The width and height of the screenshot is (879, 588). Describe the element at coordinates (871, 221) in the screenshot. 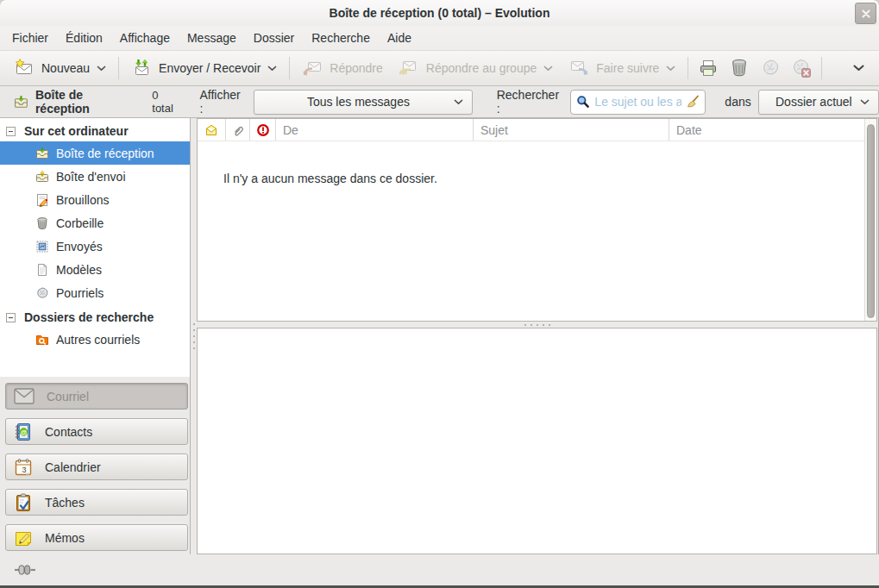

I see `scrollbar-thumb` at that location.